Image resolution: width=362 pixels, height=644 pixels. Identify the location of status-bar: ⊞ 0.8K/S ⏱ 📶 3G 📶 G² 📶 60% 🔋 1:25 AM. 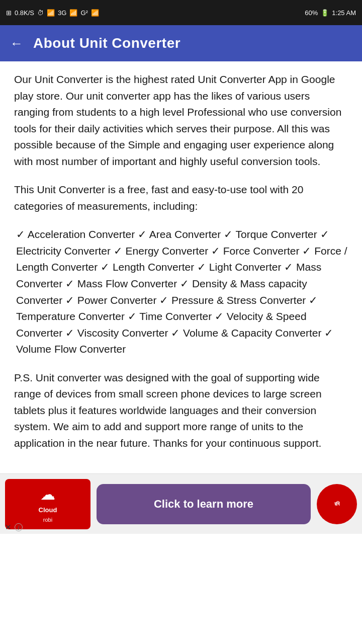
(181, 13).